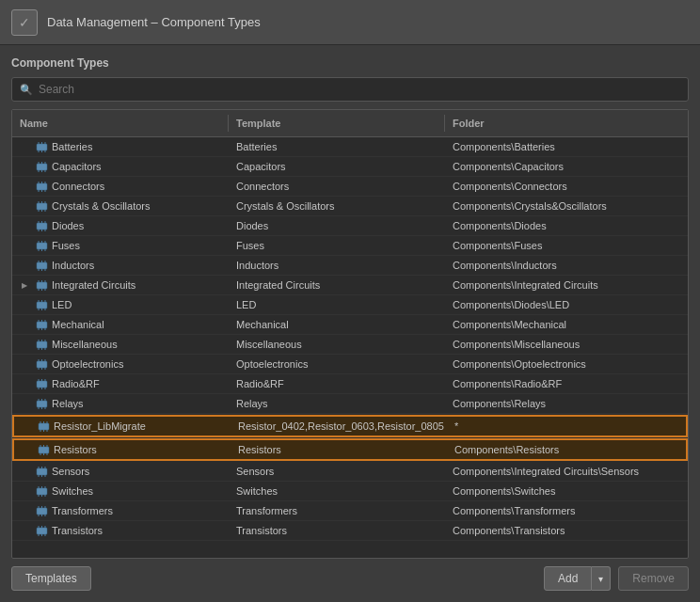 The image size is (700, 602). I want to click on cell-template: Transformers, so click(337, 511).